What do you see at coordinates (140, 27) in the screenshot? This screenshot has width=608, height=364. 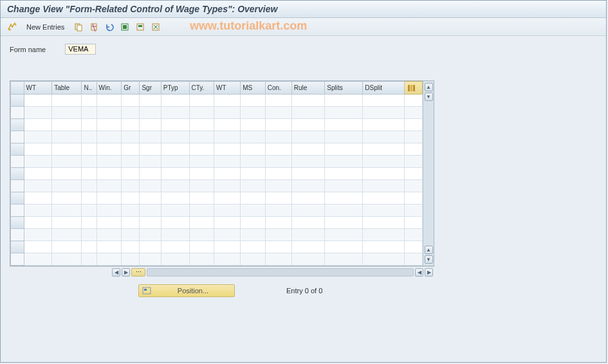 I see `select-block-icon` at bounding box center [140, 27].